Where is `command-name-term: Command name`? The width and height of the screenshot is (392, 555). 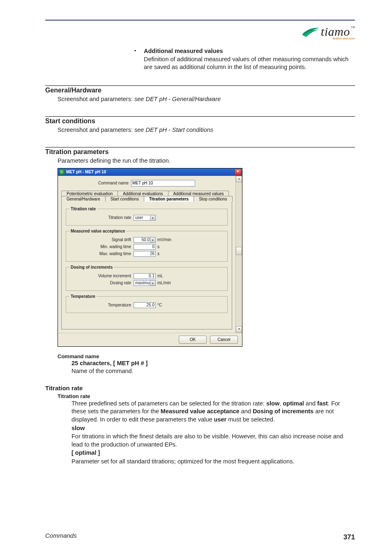 command-name-term: Command name is located at coordinates (206, 357).